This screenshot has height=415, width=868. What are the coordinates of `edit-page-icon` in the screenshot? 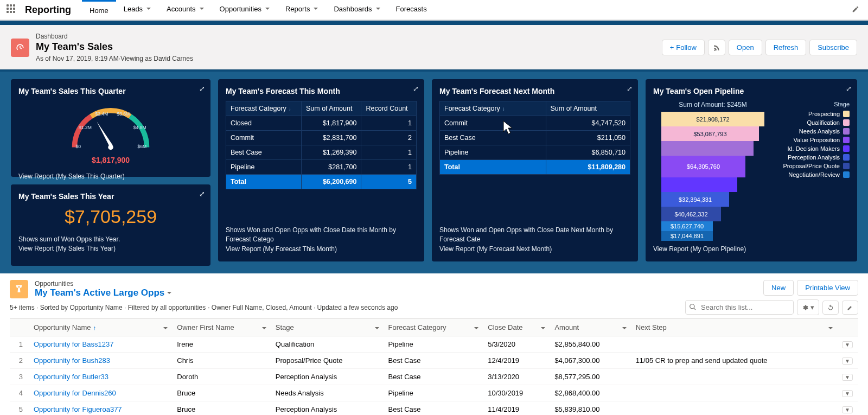 It's located at (856, 10).